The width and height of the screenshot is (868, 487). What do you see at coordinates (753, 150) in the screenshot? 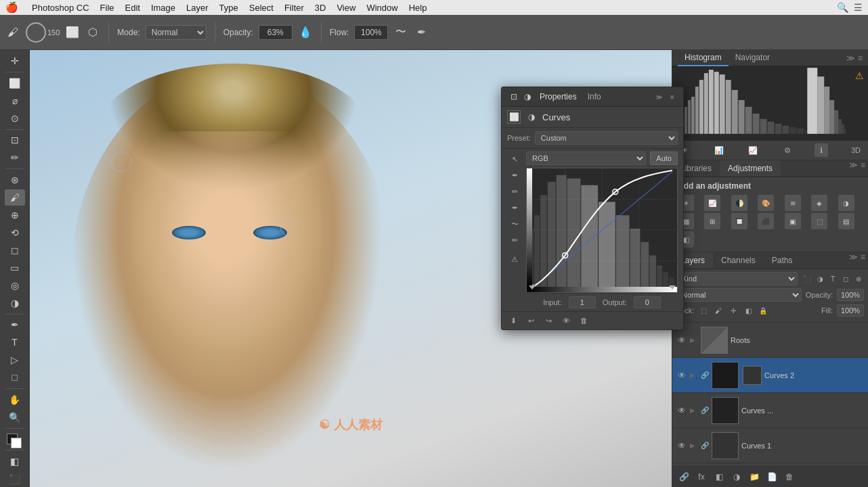
I see `curves-icon: 📈` at bounding box center [753, 150].